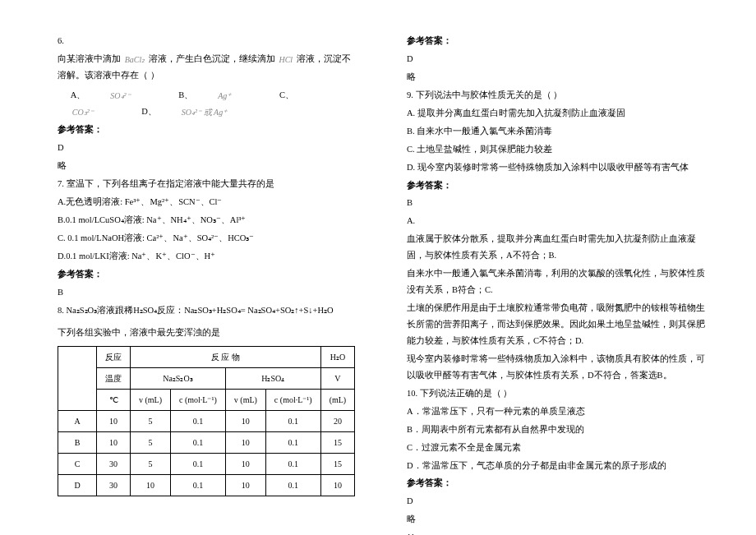 This screenshot has width=756, height=535. I want to click on table-row: A1050.1100.120, so click(207, 422).